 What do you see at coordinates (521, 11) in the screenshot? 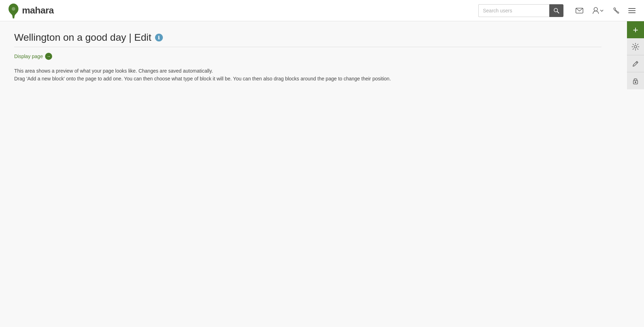
I see `search-form` at bounding box center [521, 11].